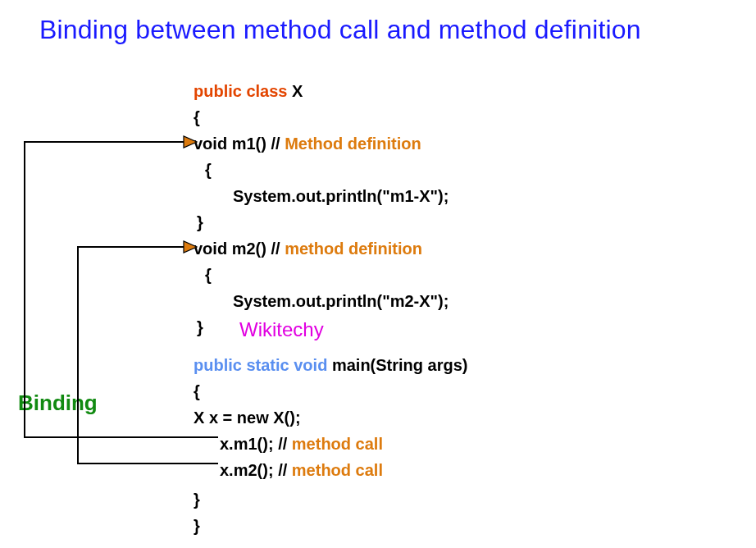 The width and height of the screenshot is (756, 548). Describe the element at coordinates (283, 444) in the screenshot. I see `comment-sep-3: //` at that location.